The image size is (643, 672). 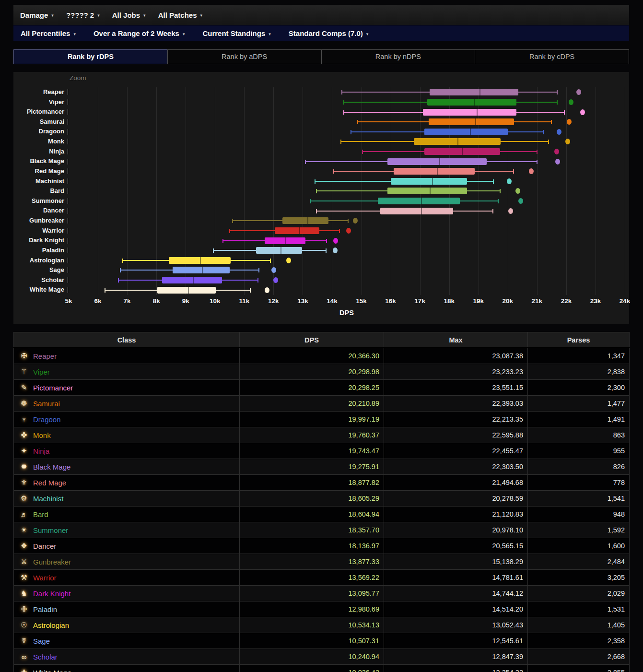 What do you see at coordinates (322, 356) in the screenshot?
I see `table-row-reaper: ✠Reaper20,366.3023,087.381,347` at bounding box center [322, 356].